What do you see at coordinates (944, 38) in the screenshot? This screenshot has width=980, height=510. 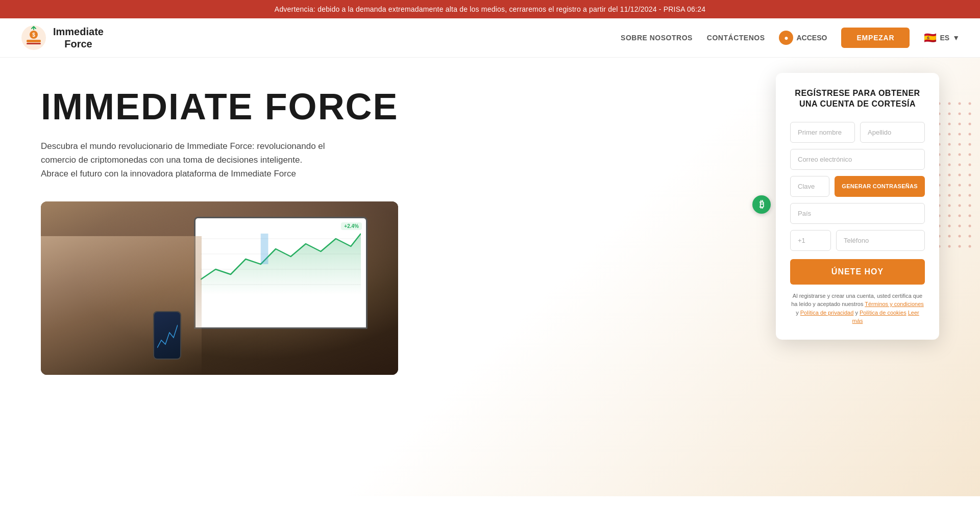 I see `lang-label: ES` at bounding box center [944, 38].